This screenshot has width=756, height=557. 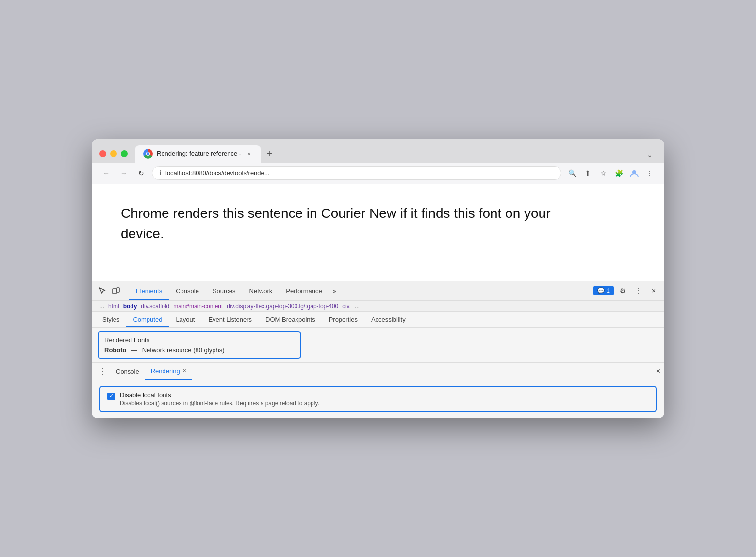 What do you see at coordinates (378, 151) in the screenshot?
I see `title-bar: Rendering: feature reference - × + ⌄` at bounding box center [378, 151].